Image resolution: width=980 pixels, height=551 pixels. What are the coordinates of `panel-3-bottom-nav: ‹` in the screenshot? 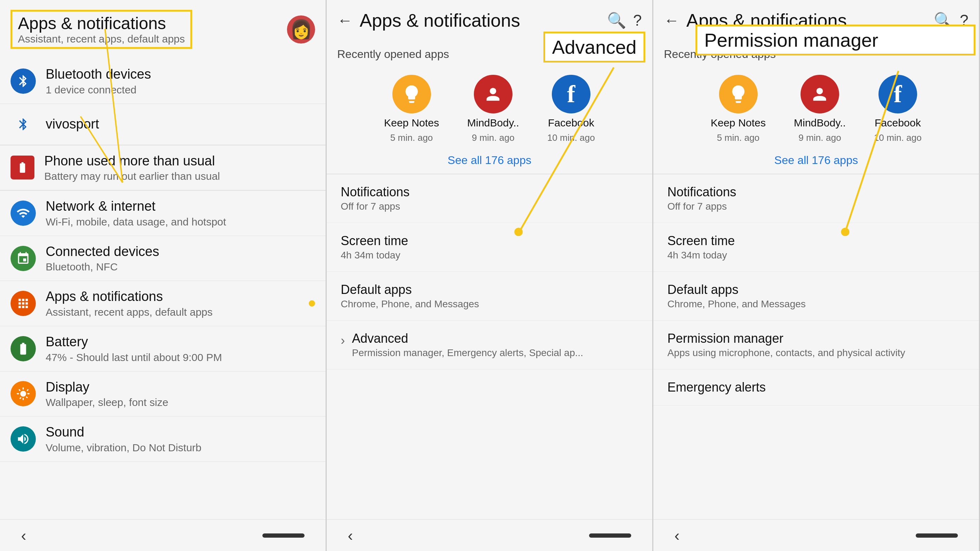 It's located at (816, 535).